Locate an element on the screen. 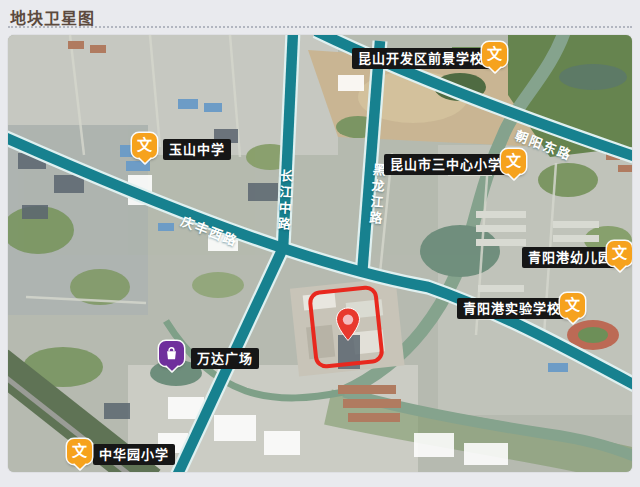 This screenshot has height=487, width=640. title-divider is located at coordinates (320, 27).